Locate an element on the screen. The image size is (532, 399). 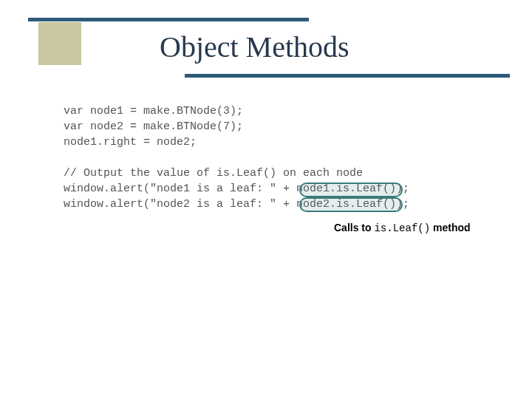
code-line: var node2 = make.BTNode(7); is located at coordinates (154, 127).